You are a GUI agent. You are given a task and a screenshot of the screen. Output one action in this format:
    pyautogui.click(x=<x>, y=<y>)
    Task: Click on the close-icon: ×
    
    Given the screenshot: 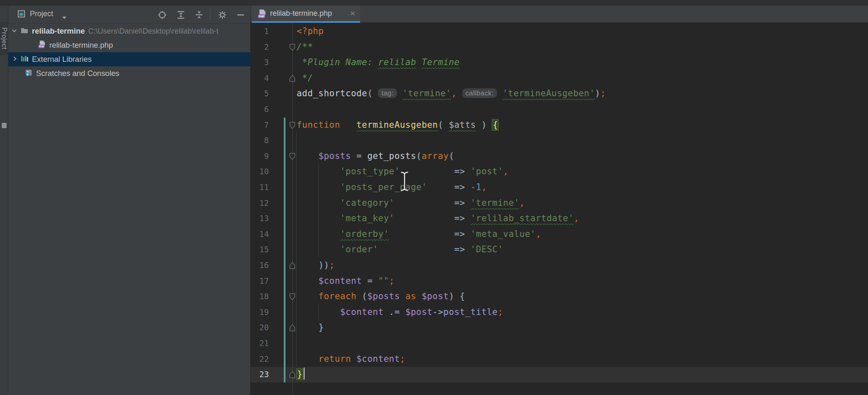 What is the action you would take?
    pyautogui.click(x=353, y=13)
    